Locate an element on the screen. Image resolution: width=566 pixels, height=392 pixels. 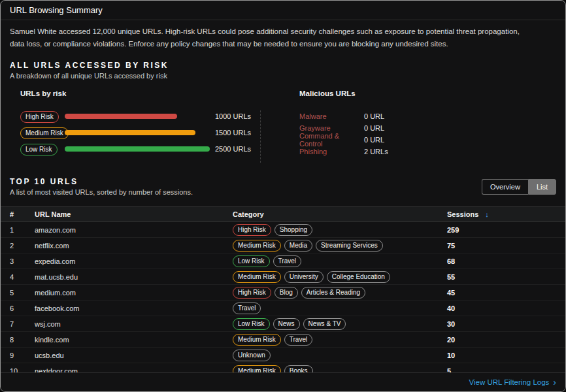
url-name-cell: medium.com is located at coordinates (133, 293).